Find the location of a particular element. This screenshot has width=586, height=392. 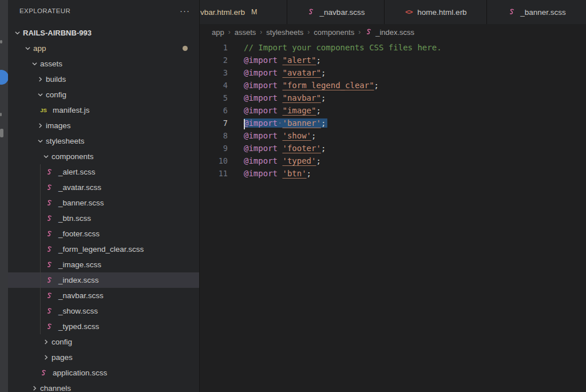

line-number: 9 is located at coordinates (214, 148).